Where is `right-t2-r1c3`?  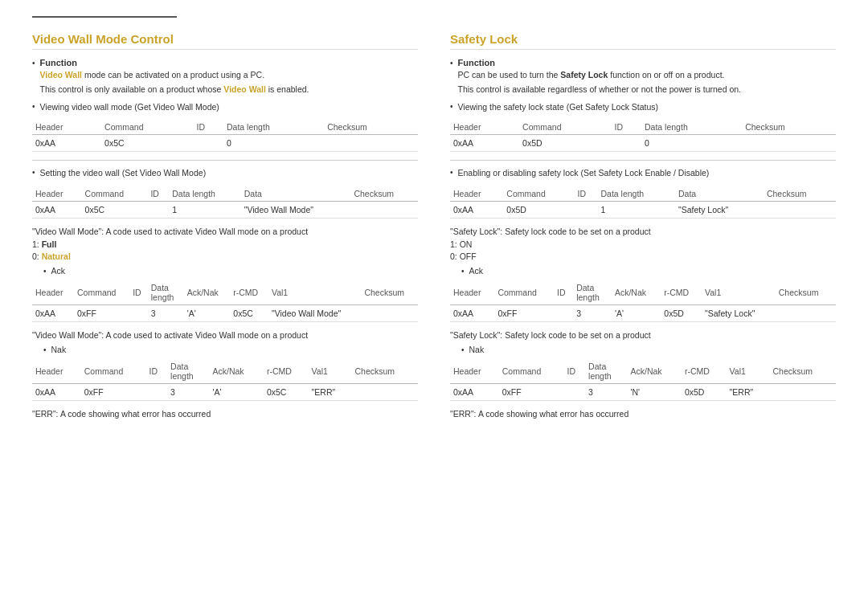
right-t2-r1c3 is located at coordinates (587, 210).